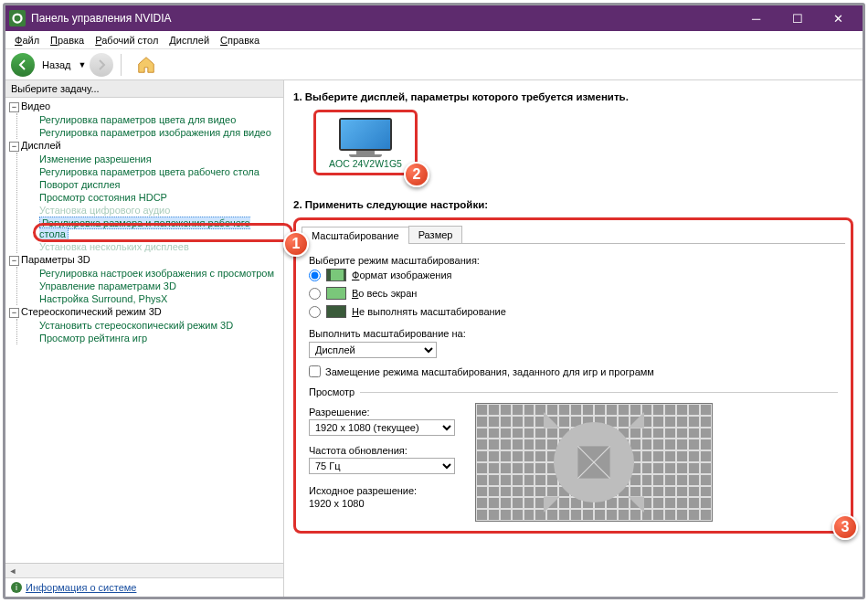  I want to click on titlebar: Панель управления NVIDIA ─ ☐ ✕, so click(434, 18).